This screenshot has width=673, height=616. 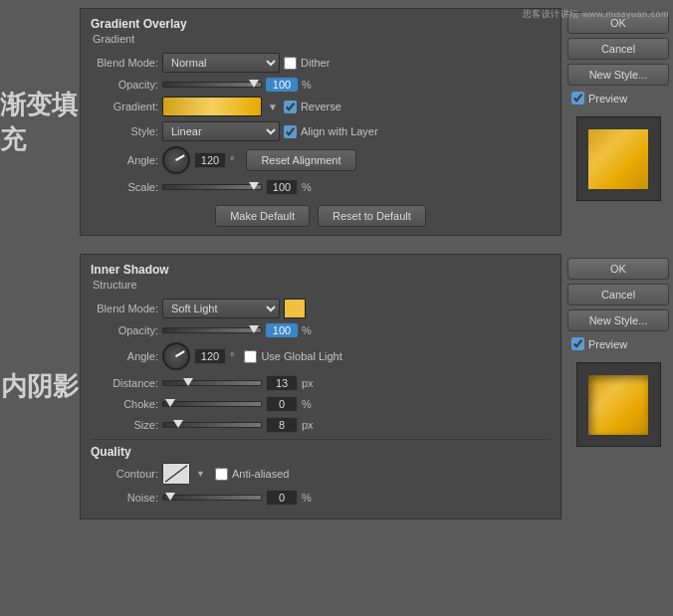 I want to click on inner-angle-input, so click(x=210, y=356).